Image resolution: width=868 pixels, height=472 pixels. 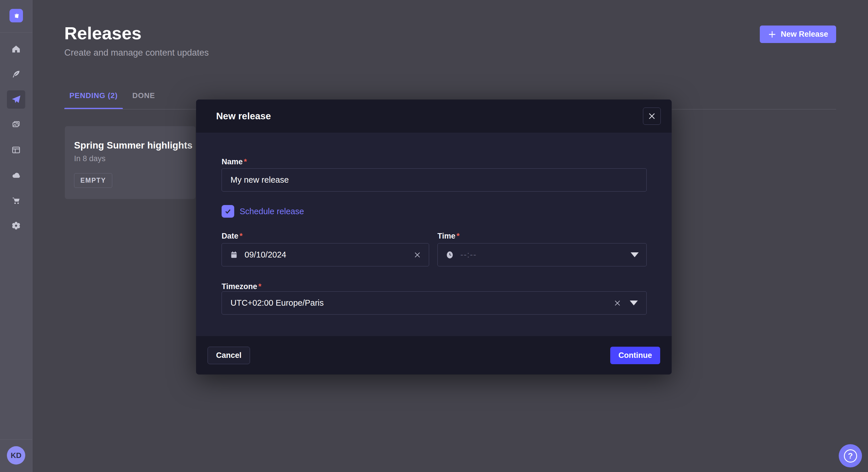 I want to click on sidebar-item-marketplace, so click(x=16, y=201).